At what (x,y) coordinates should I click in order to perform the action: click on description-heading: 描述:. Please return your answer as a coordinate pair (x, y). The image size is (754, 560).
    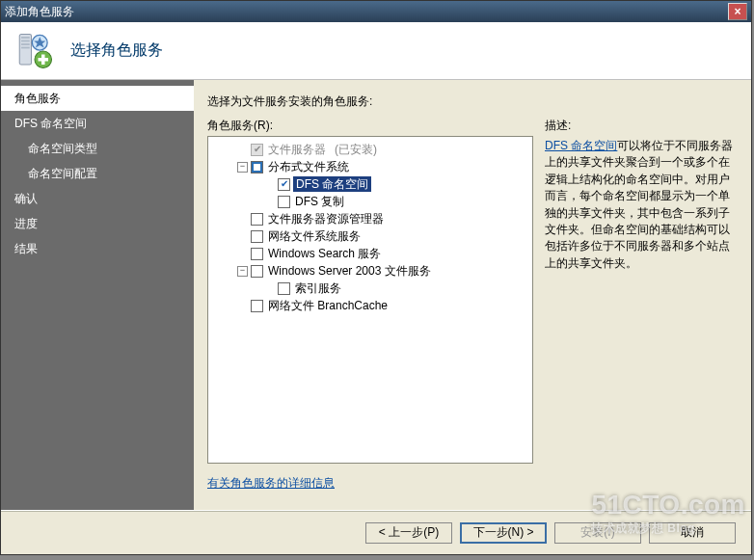
    Looking at the image, I should click on (641, 125).